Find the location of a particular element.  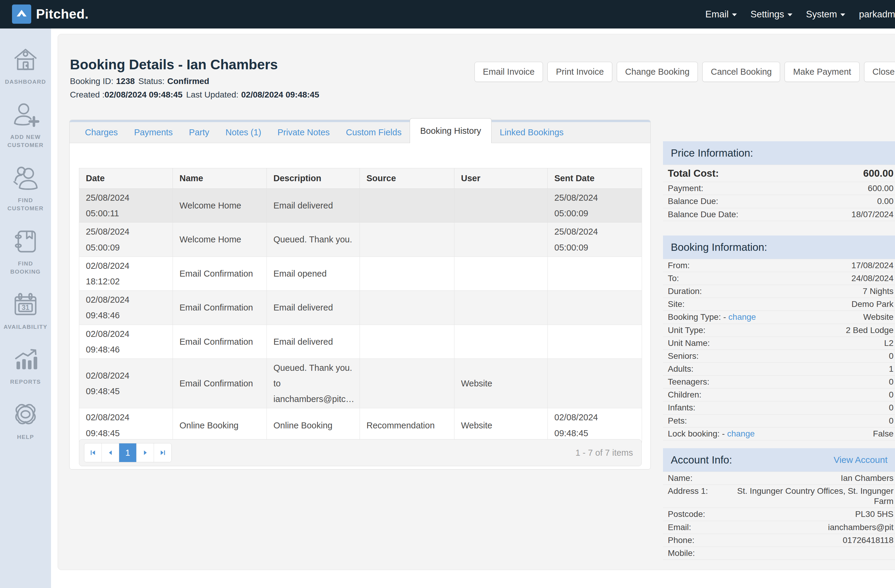

tab-charges: Charges is located at coordinates (102, 132).